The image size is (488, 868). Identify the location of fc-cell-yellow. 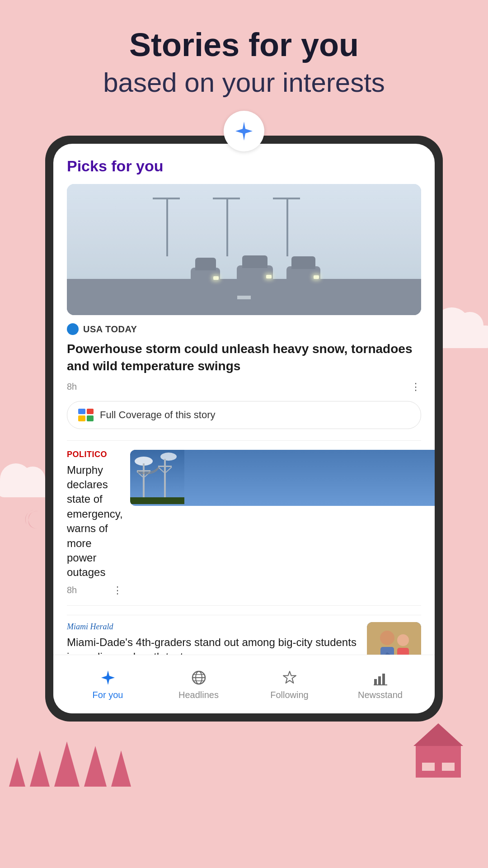
(82, 419).